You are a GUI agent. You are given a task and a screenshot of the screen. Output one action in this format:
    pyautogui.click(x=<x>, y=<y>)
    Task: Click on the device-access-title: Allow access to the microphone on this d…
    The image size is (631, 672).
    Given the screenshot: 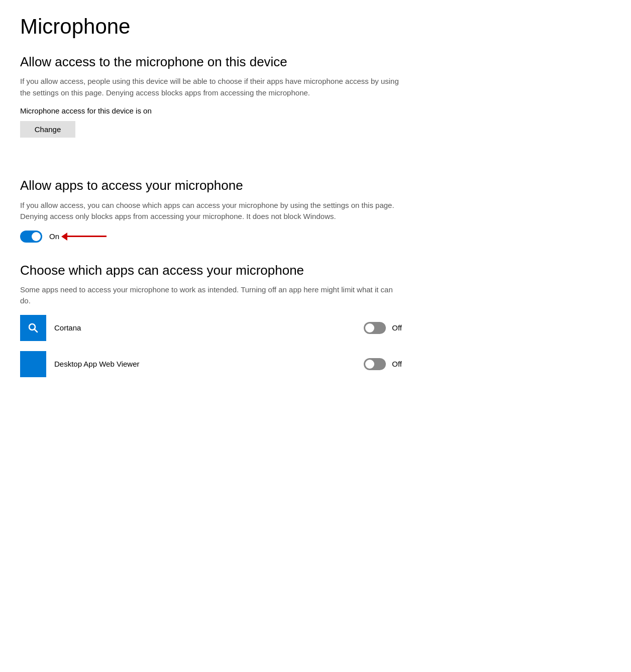 What is the action you would take?
    pyautogui.click(x=316, y=62)
    